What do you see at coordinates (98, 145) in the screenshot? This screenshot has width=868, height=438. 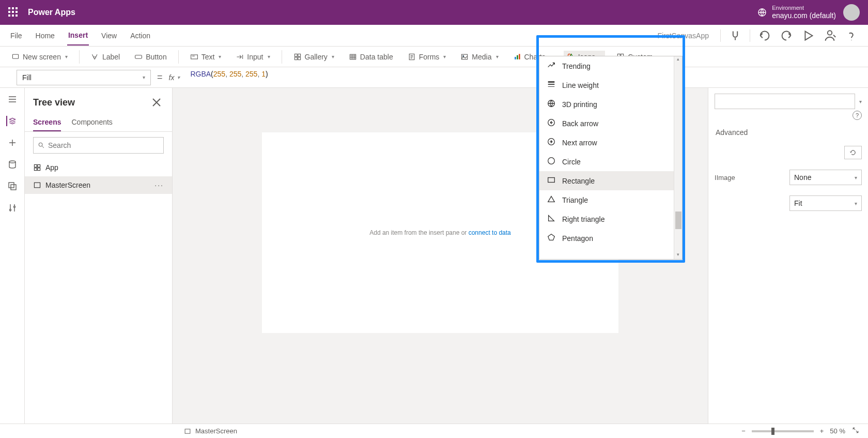 I see `tree-search` at bounding box center [98, 145].